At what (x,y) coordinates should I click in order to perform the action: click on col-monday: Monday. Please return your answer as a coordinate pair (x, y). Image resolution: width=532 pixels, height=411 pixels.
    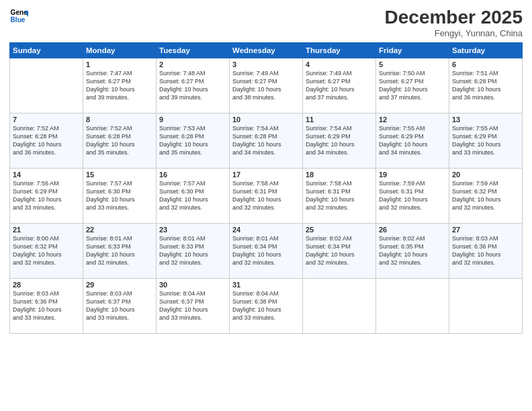
    Looking at the image, I should click on (120, 51).